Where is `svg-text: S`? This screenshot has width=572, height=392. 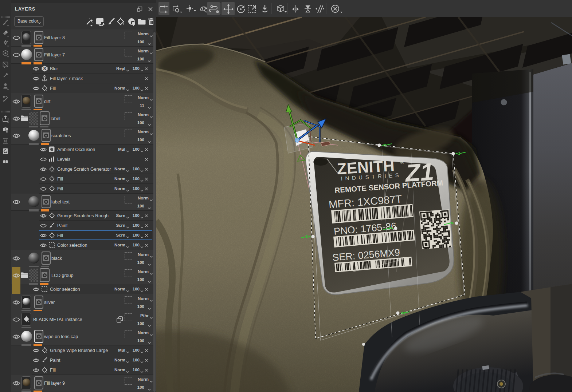 svg-text: S is located at coordinates (44, 69).